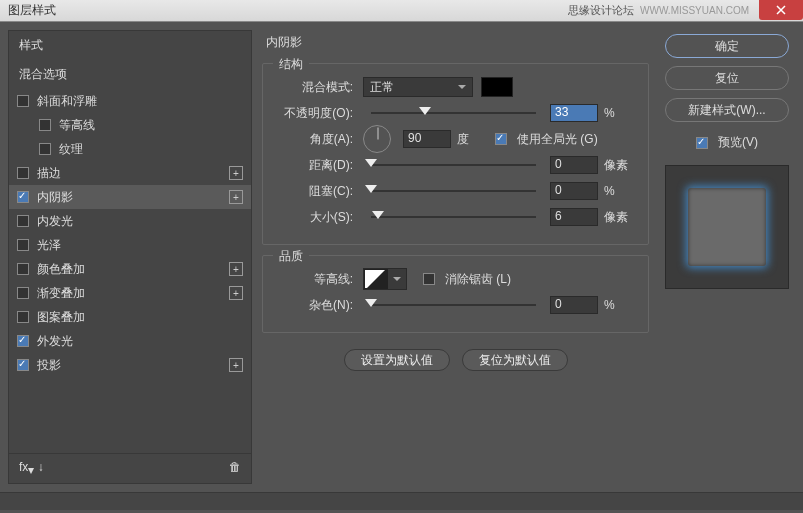 The height and width of the screenshot is (513, 803). I want to click on shadow-color-swatch, so click(497, 87).